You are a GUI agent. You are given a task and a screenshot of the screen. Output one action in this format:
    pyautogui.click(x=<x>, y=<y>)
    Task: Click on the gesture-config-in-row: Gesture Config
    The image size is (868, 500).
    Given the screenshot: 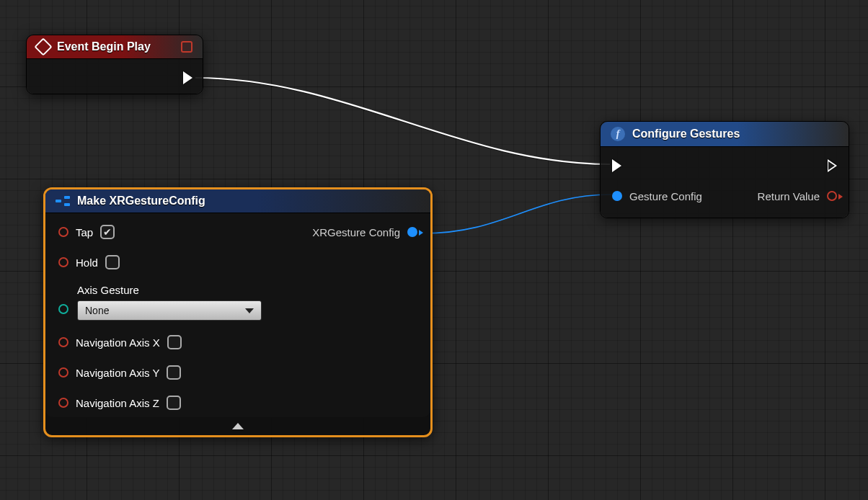 What is the action you would take?
    pyautogui.click(x=657, y=196)
    